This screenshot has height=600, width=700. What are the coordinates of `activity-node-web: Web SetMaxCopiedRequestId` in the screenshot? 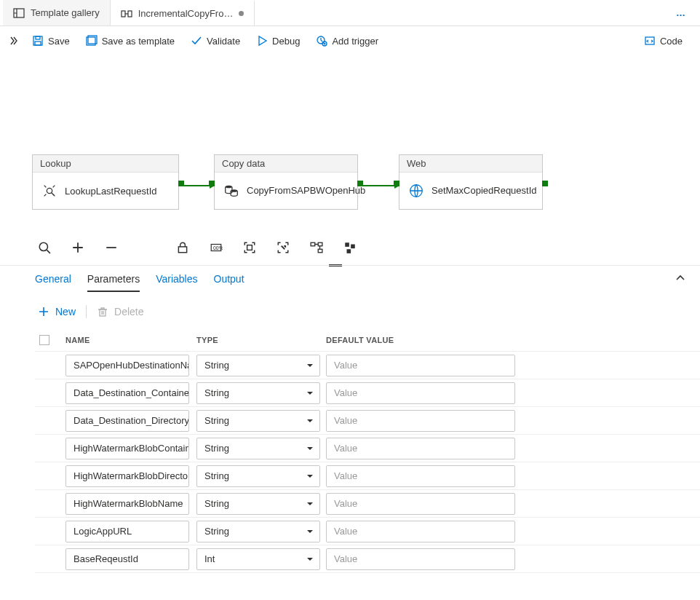 It's located at (471, 182).